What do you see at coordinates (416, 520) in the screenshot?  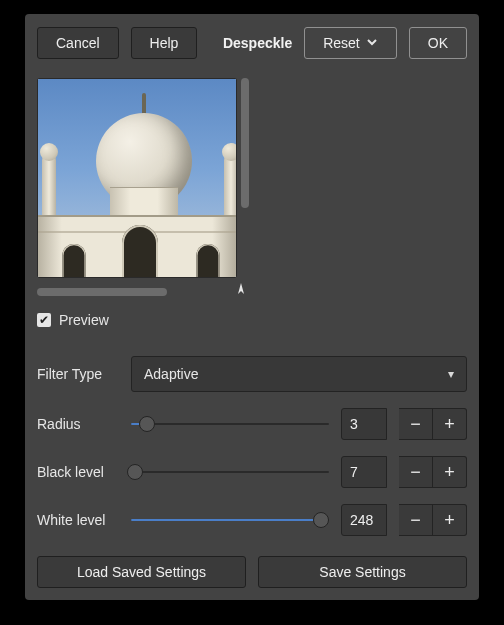 I see `white-level-decrement-button: −` at bounding box center [416, 520].